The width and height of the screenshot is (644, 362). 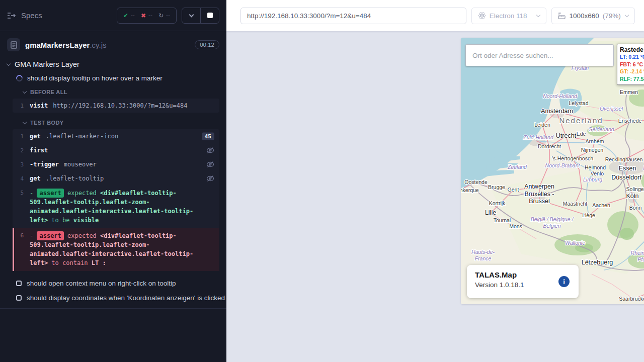 What do you see at coordinates (593, 150) in the screenshot?
I see `map-place-label: Nijmegen` at bounding box center [593, 150].